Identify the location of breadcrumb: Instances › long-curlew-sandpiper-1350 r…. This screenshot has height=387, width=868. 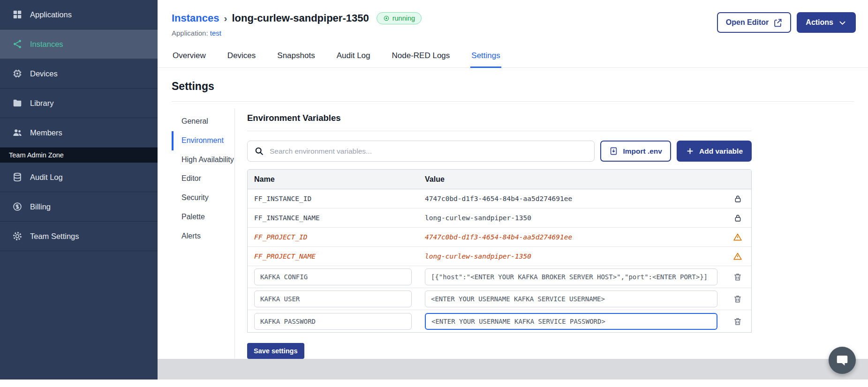
(296, 18).